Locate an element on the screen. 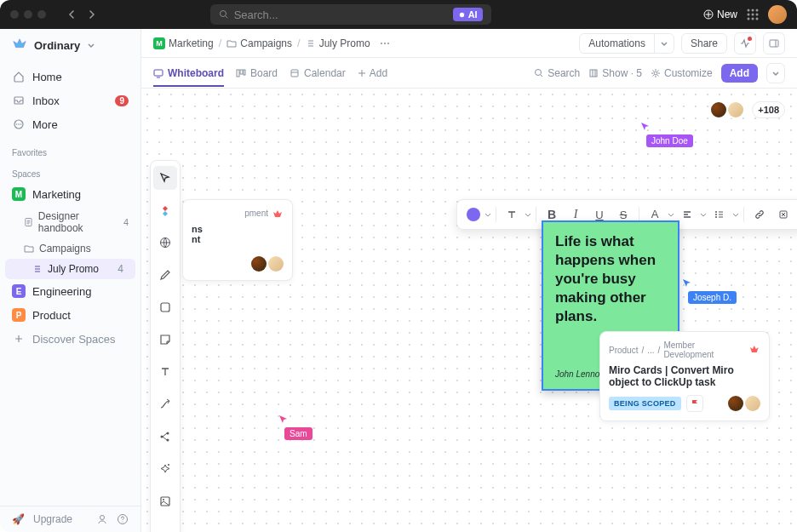  plus-circle-icon is located at coordinates (708, 14).